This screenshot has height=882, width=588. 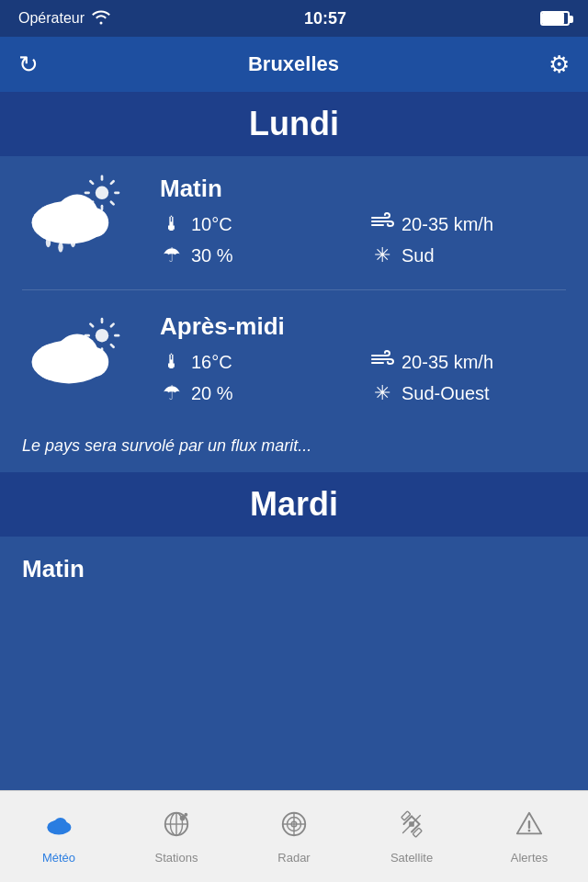 I want to click on tab-stations: Stations, so click(x=176, y=836).